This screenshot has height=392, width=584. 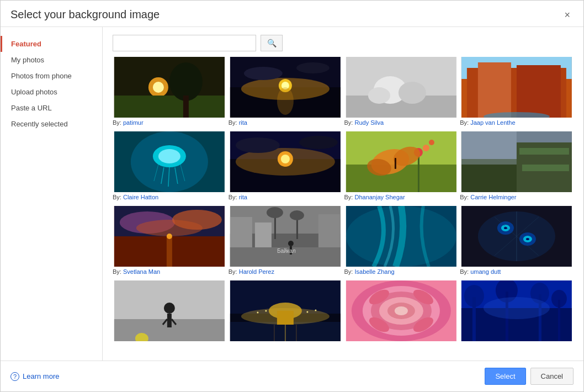 What do you see at coordinates (169, 168) in the screenshot?
I see `gallery-item: By: Claire Hatton` at bounding box center [169, 168].